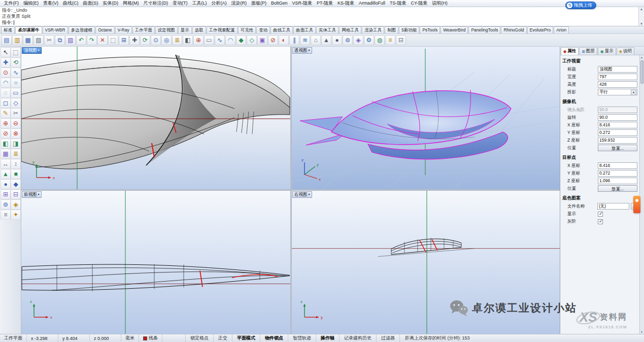 The width and height of the screenshot is (644, 342). What do you see at coordinates (641, 16) in the screenshot?
I see `command-scrollbar` at bounding box center [641, 16].